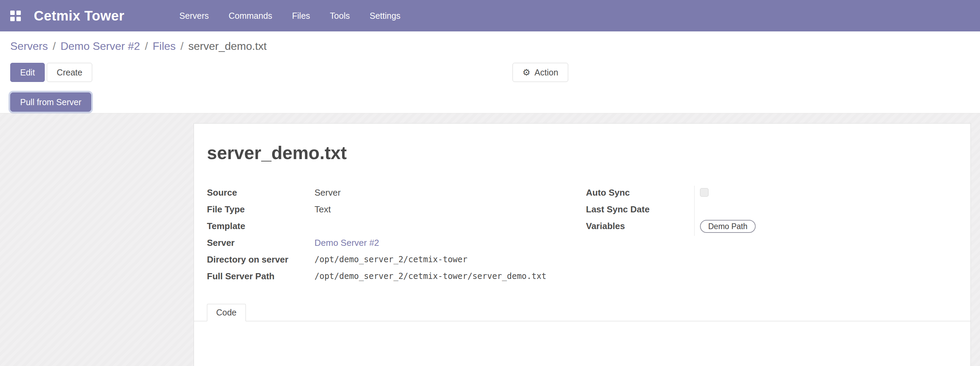  What do you see at coordinates (772, 194) in the screenshot?
I see `field-row-auto-sync: Auto Sync` at bounding box center [772, 194].